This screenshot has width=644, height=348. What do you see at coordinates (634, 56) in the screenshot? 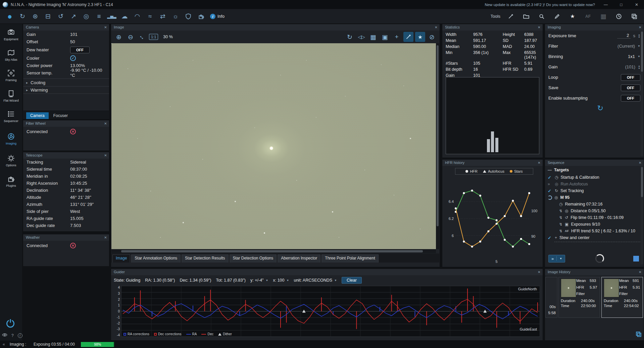
I see `binning-dropdown: 1x1 ▼` at bounding box center [634, 56].